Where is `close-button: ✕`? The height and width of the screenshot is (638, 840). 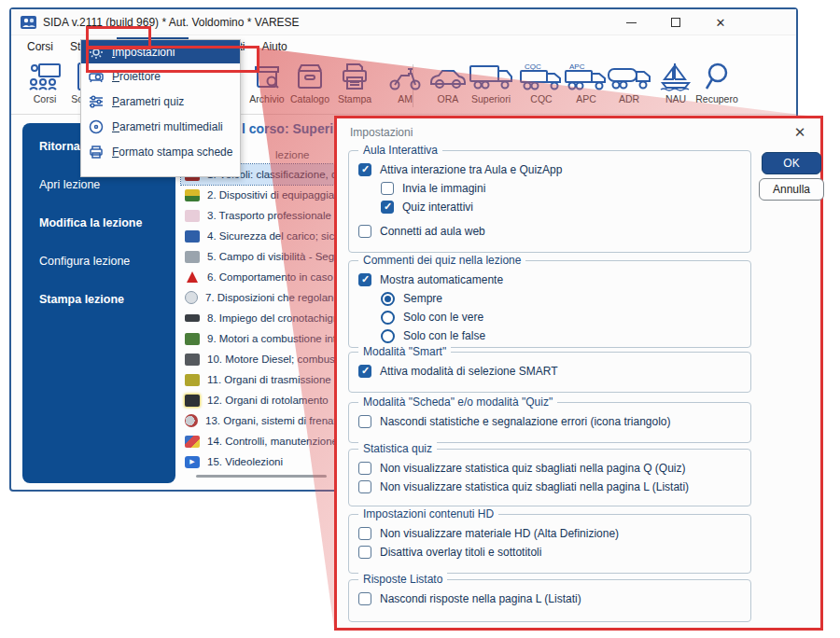 close-button: ✕ is located at coordinates (721, 22).